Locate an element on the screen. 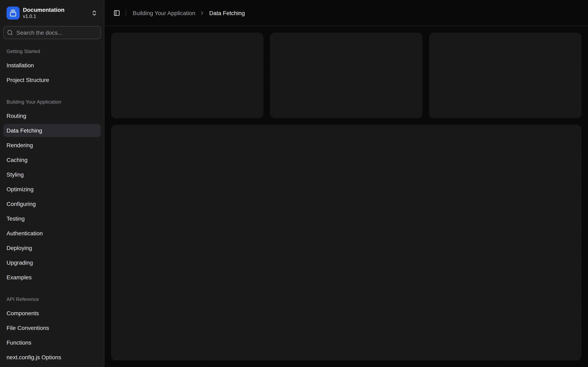 The height and width of the screenshot is (367, 588). sidebar-item-components: Components is located at coordinates (52, 313).